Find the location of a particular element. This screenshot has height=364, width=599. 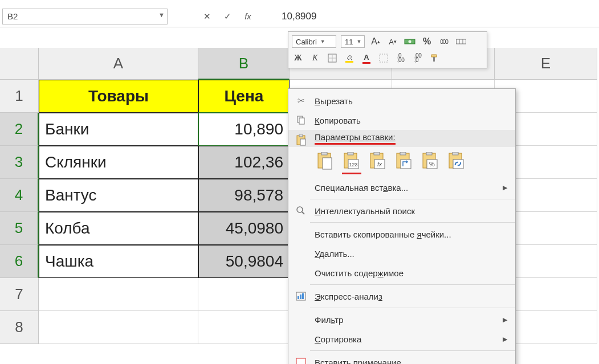

svg-text: fx is located at coordinates (380, 164).